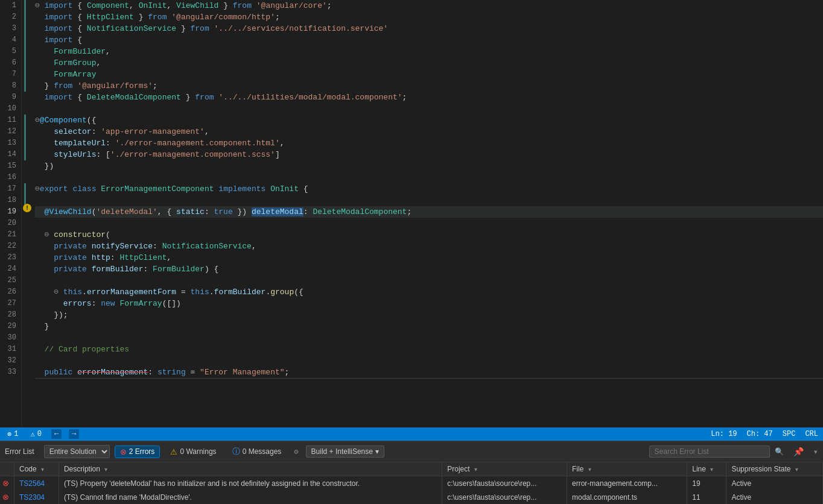  Describe the element at coordinates (7, 469) in the screenshot. I see `col-checkbox` at that location.